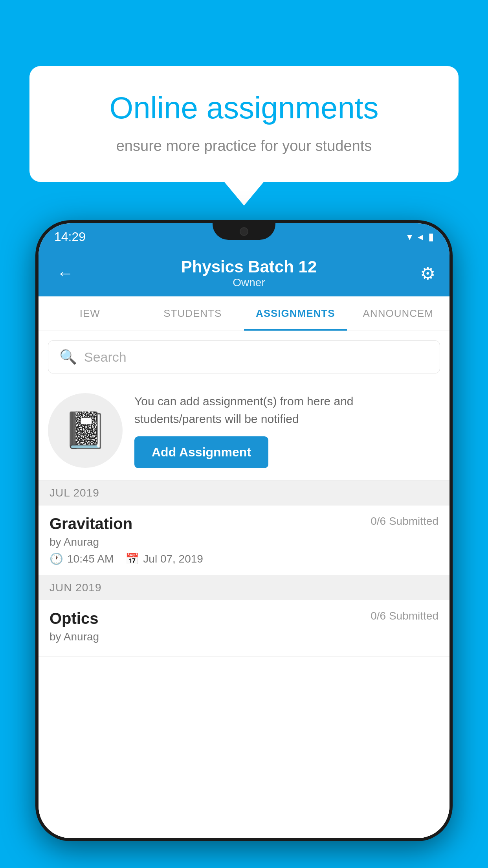 The height and width of the screenshot is (868, 488). I want to click on phone-notch, so click(244, 232).